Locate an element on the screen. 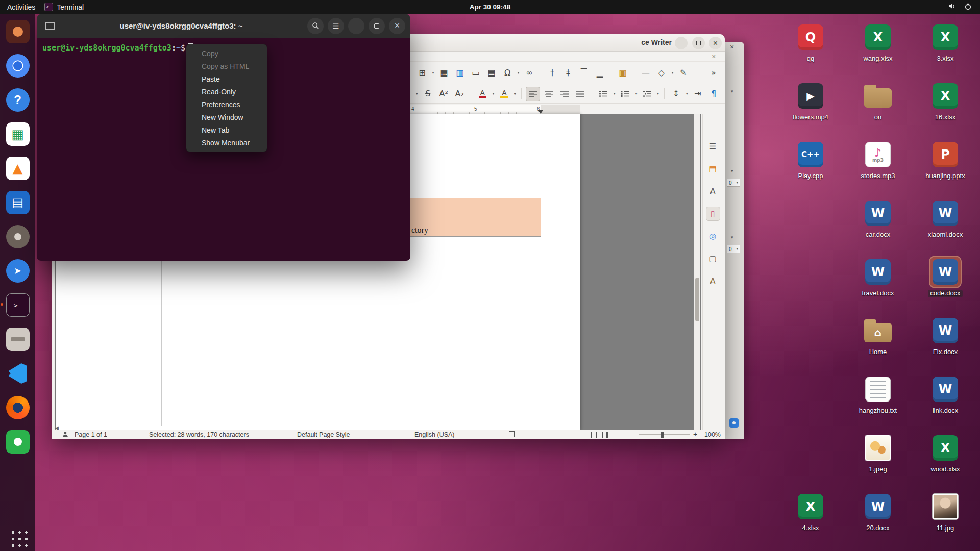 This screenshot has width=980, height=551. spinner-field: 0▾ is located at coordinates (733, 249).